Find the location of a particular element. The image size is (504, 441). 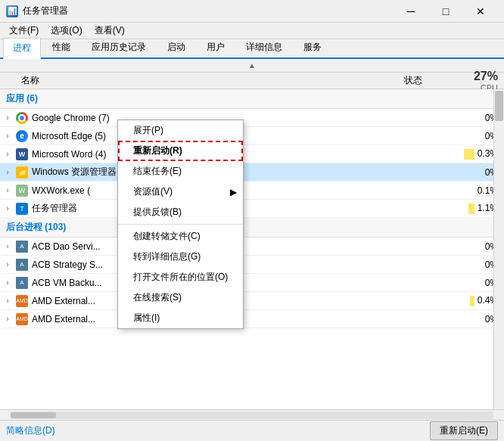

bottom-bar: 简略信息(D) 重新启动(E) is located at coordinates (252, 430).